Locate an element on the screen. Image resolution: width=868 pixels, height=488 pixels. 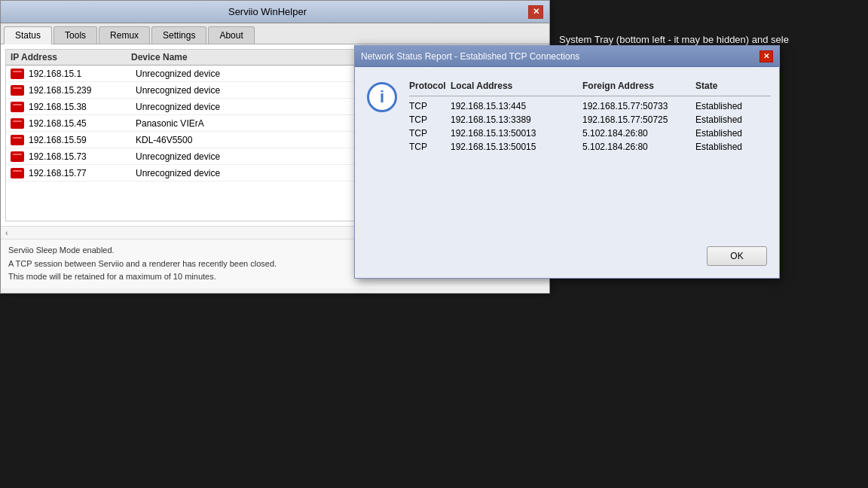
cell-ip: 192.168.15.73 is located at coordinates (82, 157).